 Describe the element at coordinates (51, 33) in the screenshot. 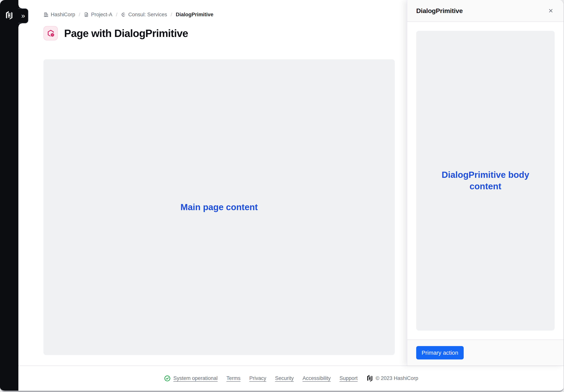

I see `hexagon-gear-icon` at that location.